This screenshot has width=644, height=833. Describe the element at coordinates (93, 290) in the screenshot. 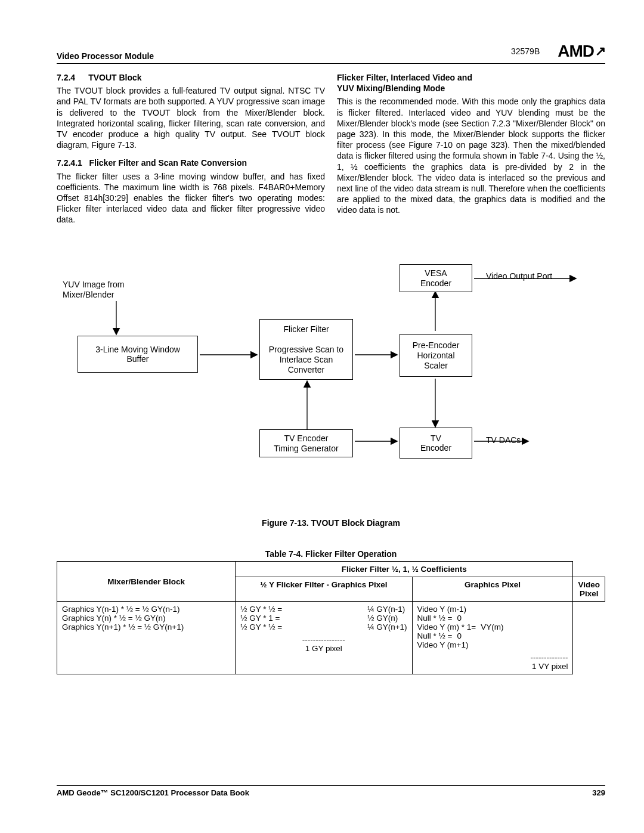

I see `yuv-image-label: YUV Image from Mixer/Blender` at that location.